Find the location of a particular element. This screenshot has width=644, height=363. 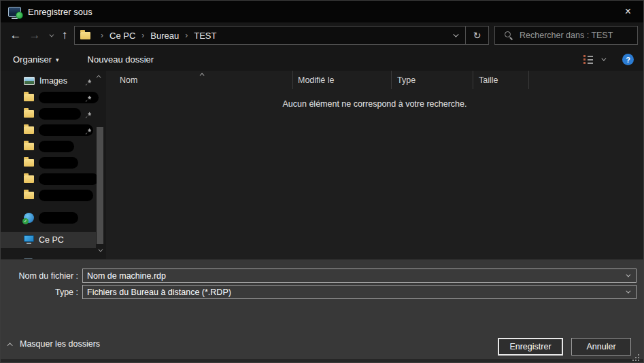

column-header-label: Taille is located at coordinates (488, 80).